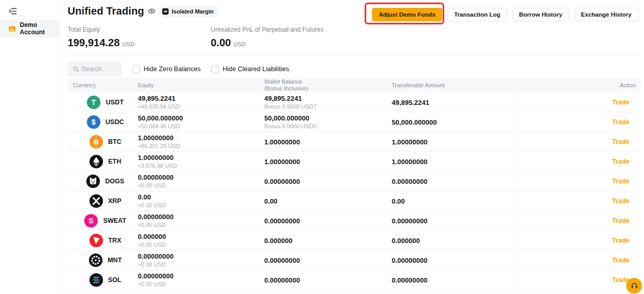 The height and width of the screenshot is (294, 644). What do you see at coordinates (172, 69) in the screenshot?
I see `checkbox-label: Hide Zero Balances` at bounding box center [172, 69].